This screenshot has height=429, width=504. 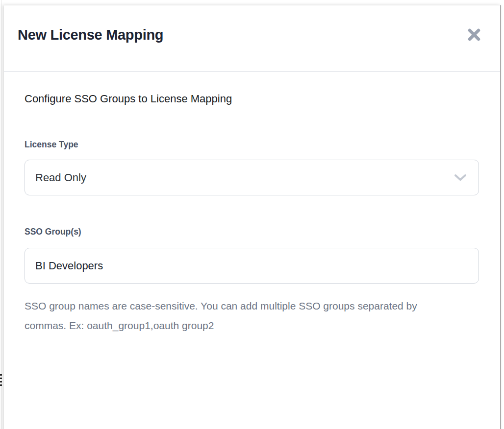 What do you see at coordinates (1, 380) in the screenshot?
I see `clipped-menu-icon` at bounding box center [1, 380].